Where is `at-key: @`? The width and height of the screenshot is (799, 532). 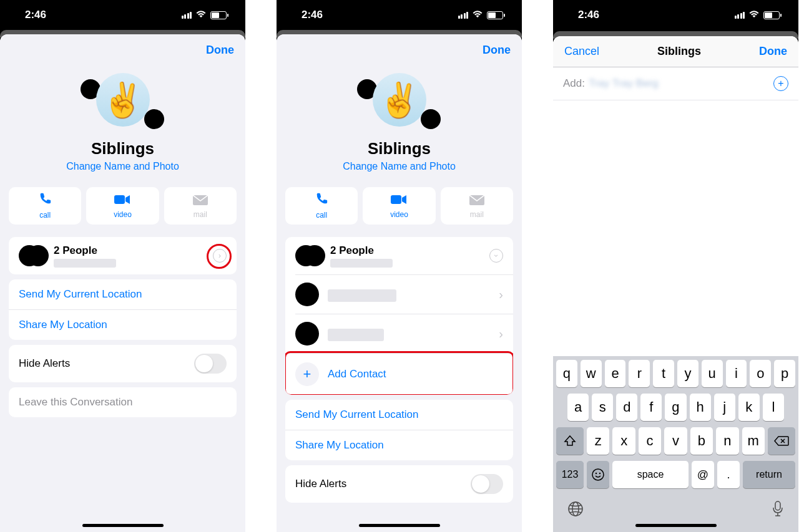 at-key: @ is located at coordinates (703, 475).